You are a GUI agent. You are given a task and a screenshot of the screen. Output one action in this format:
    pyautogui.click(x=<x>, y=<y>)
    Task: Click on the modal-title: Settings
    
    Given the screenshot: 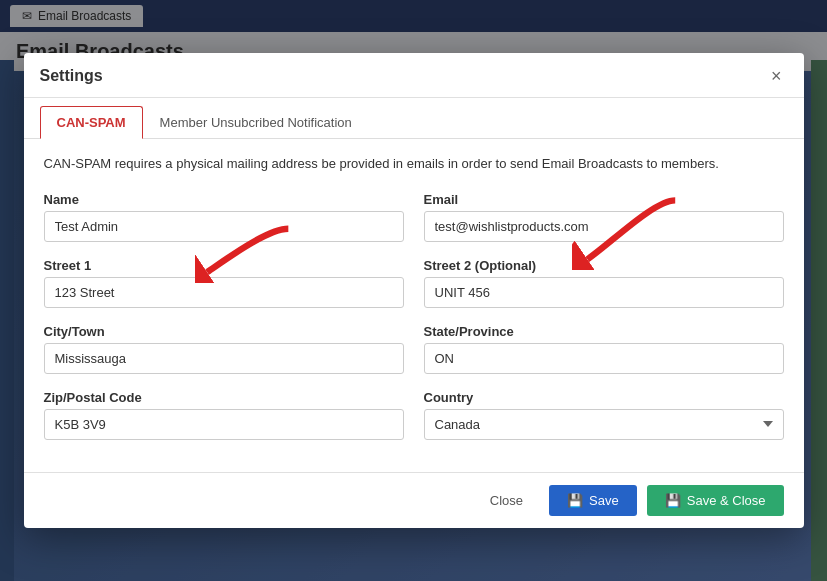 What is the action you would take?
    pyautogui.click(x=72, y=76)
    